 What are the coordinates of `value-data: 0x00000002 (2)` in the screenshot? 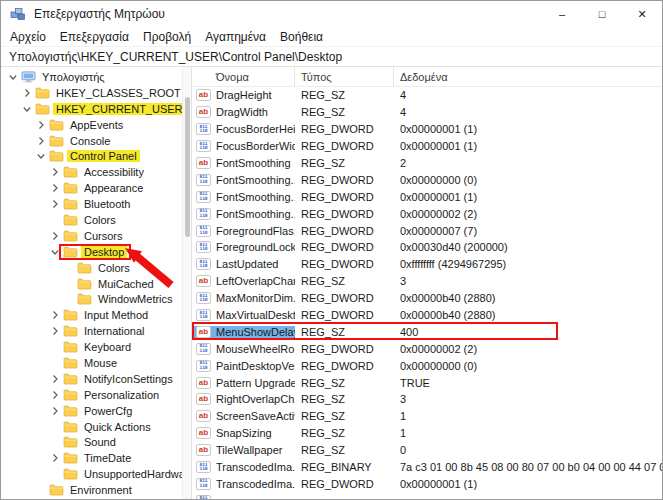 It's located at (528, 349).